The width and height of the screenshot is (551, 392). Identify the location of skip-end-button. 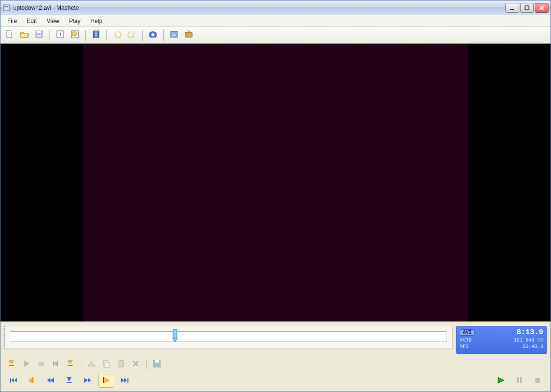
(125, 381).